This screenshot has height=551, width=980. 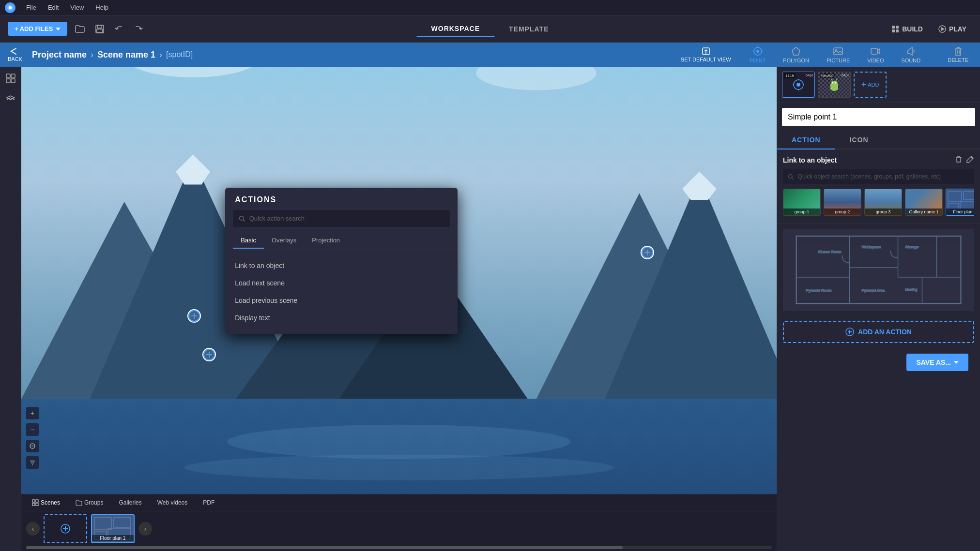 I want to click on action-tab-projection: Projection, so click(x=326, y=241).